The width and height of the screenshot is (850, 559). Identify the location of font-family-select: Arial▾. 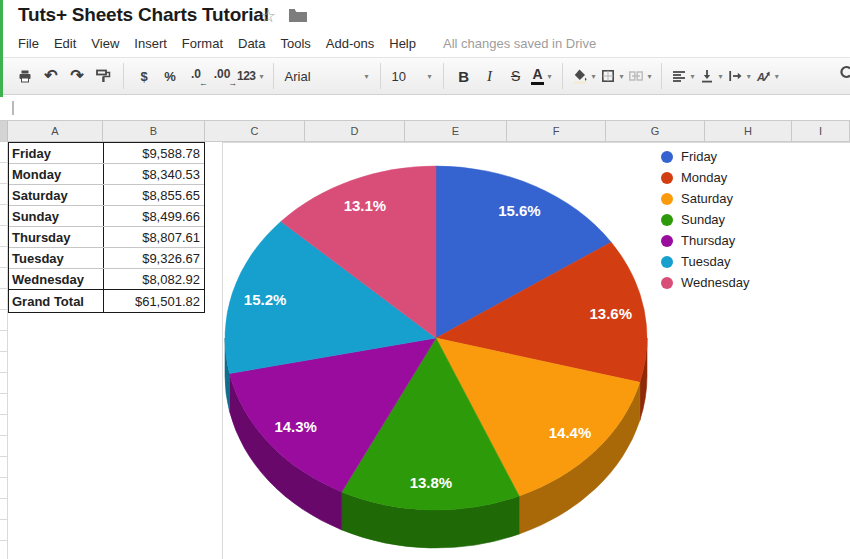
(327, 76).